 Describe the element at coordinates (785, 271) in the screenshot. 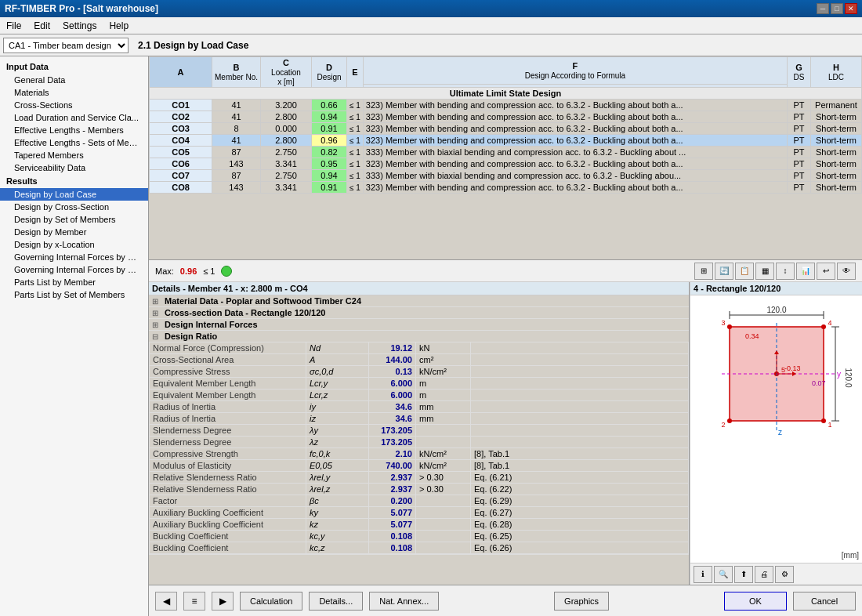

I see `view-button-5: ↕` at that location.